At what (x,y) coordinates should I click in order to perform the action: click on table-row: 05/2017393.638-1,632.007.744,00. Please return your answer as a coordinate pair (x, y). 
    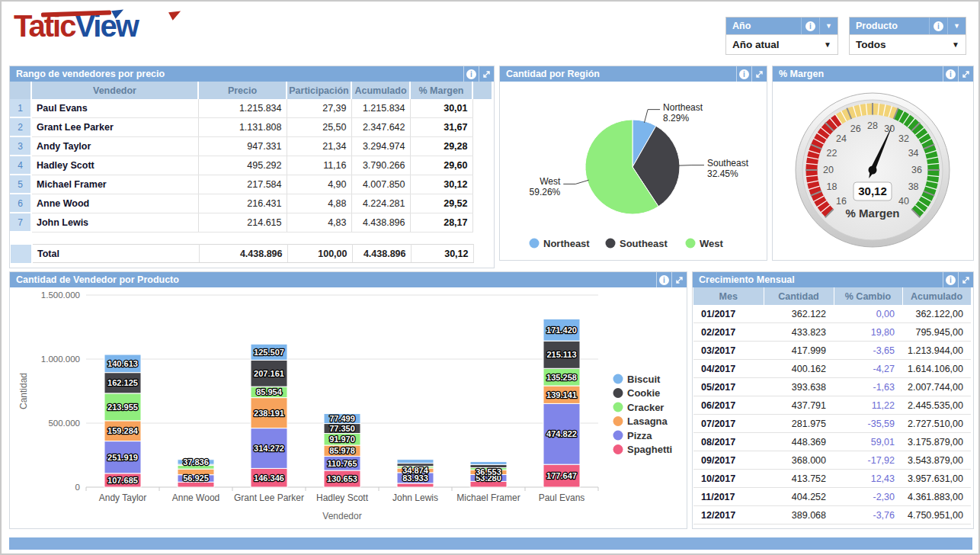
    Looking at the image, I should click on (832, 387).